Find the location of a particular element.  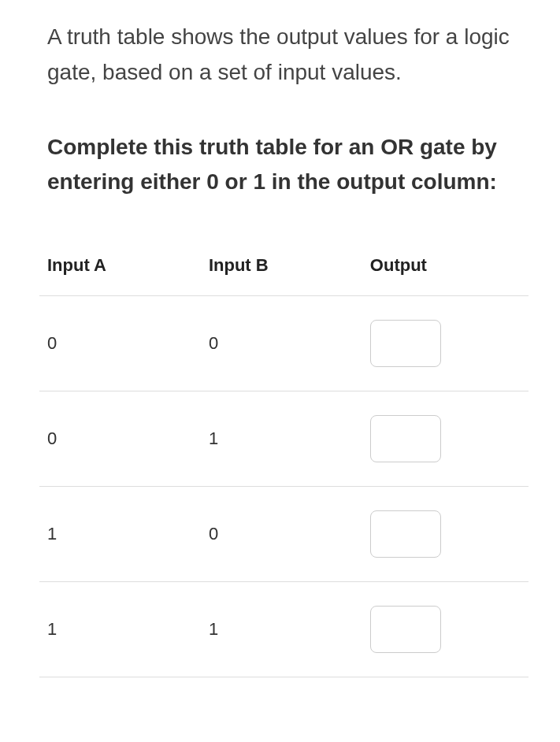

table-row: 1 1 is located at coordinates (284, 630).